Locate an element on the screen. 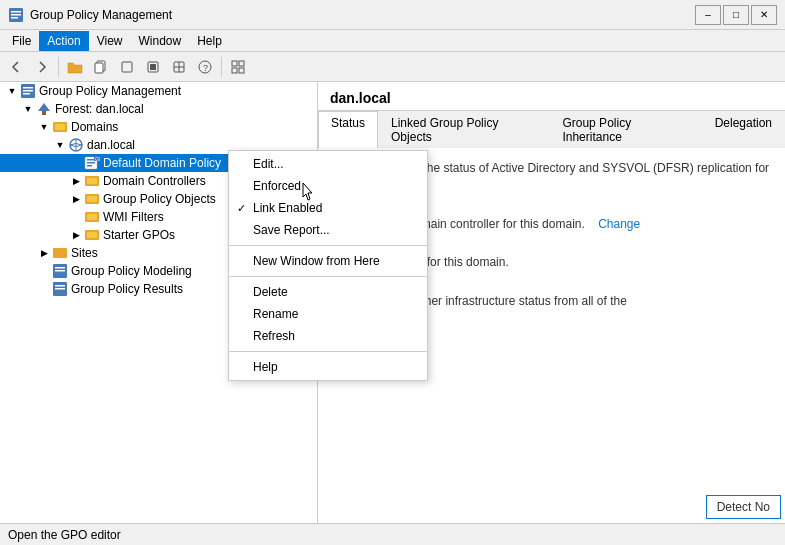 The height and width of the screenshot is (545, 785). menu-file: File is located at coordinates (22, 41).